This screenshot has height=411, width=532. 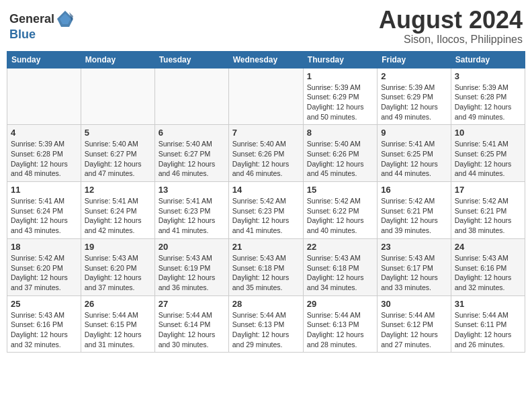 I want to click on calendar-cell: 15Sunrise: 5:42 AM Sunset: 6:22 PM Dayli…, so click(x=340, y=211).